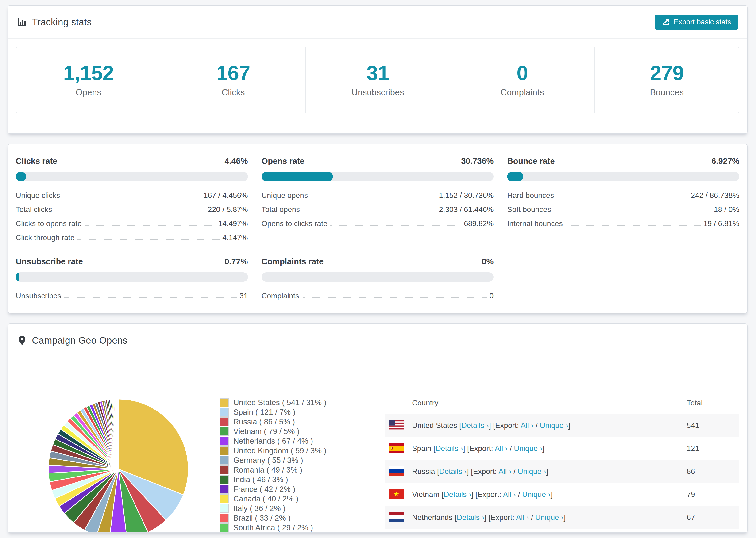  I want to click on geo-table: Country Total United States [Details ›] …, so click(562, 462).